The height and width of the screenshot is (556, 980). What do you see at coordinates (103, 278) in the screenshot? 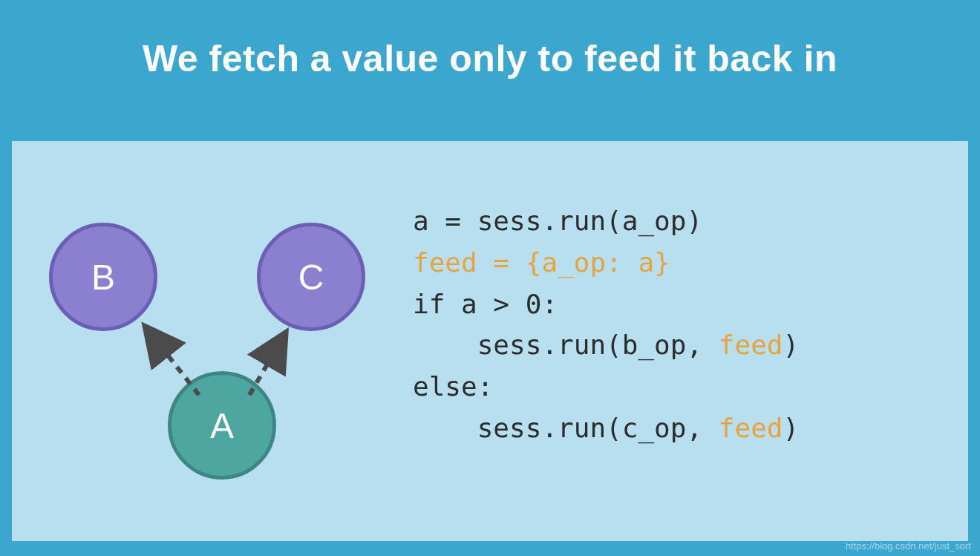
I see `node-b-label: B` at bounding box center [103, 278].